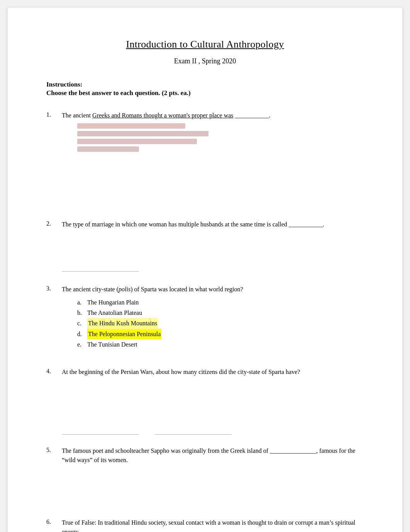 The height and width of the screenshot is (532, 410). What do you see at coordinates (220, 323) in the screenshot?
I see `choice-3c: c. The Hindu Kush Mountains` at bounding box center [220, 323].